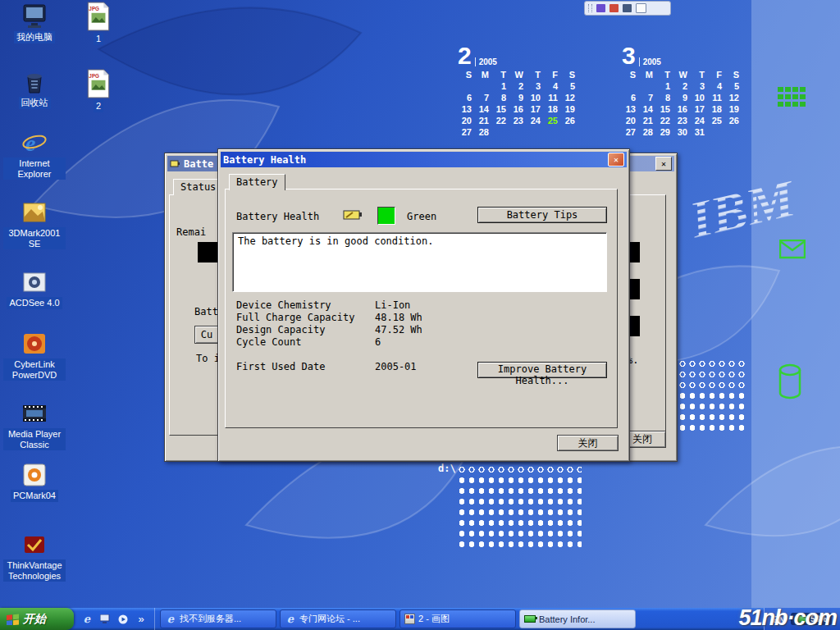 This screenshot has height=630, width=840. I want to click on condition-textbox: The battery is in good condition., so click(420, 262).